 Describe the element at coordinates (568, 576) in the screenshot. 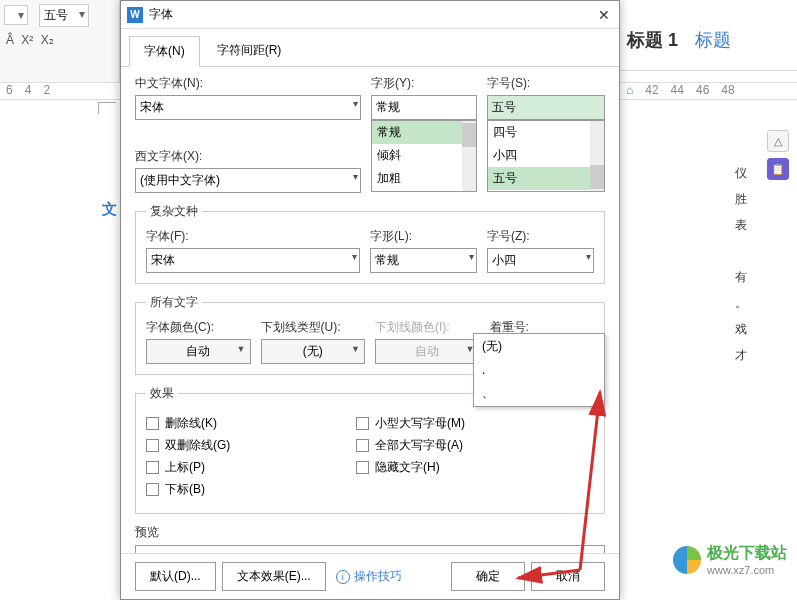

I see `cancel-button: 取消` at that location.